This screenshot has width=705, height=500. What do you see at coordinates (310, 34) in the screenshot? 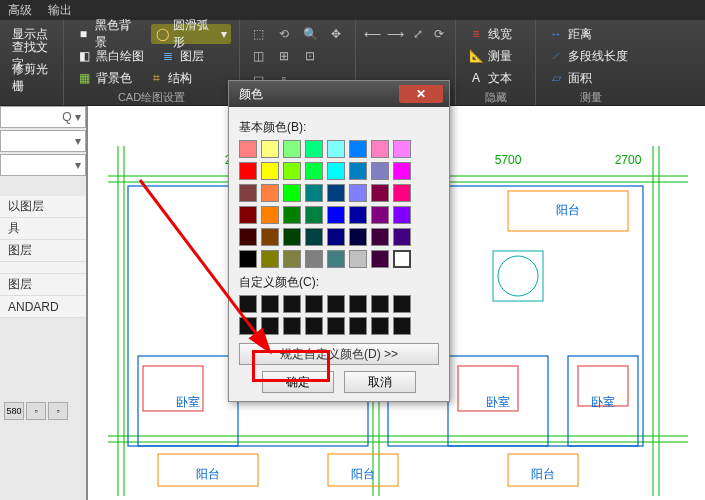
I see `tool-icon-3: 🔍` at bounding box center [310, 34].